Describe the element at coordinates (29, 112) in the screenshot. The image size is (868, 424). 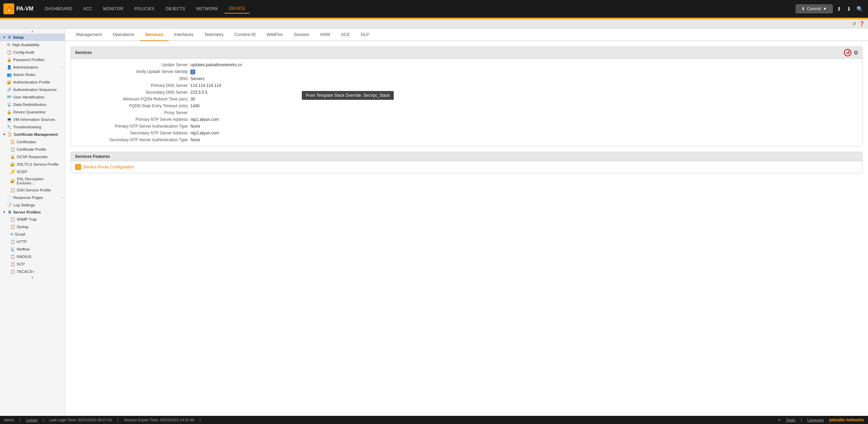
I see `sidebar-label-device-q: Device Quarantine` at that location.